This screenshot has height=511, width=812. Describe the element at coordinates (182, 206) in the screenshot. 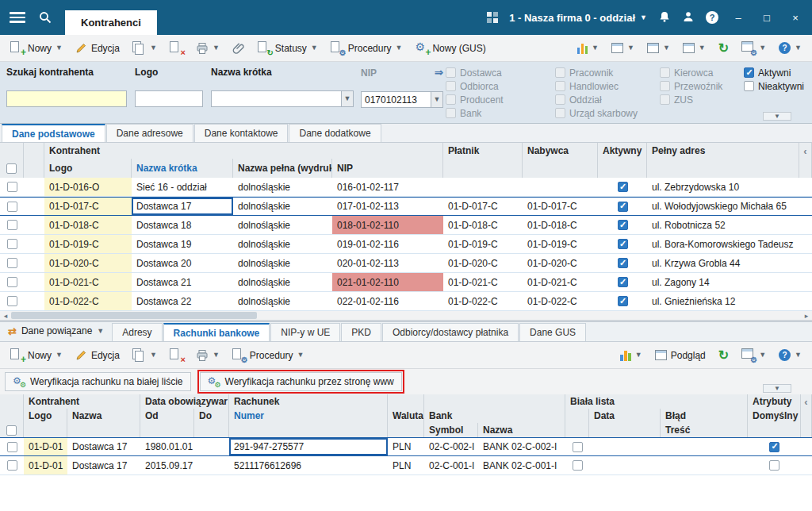

I see `cell-nazwa-focused: Dostawca 17` at that location.